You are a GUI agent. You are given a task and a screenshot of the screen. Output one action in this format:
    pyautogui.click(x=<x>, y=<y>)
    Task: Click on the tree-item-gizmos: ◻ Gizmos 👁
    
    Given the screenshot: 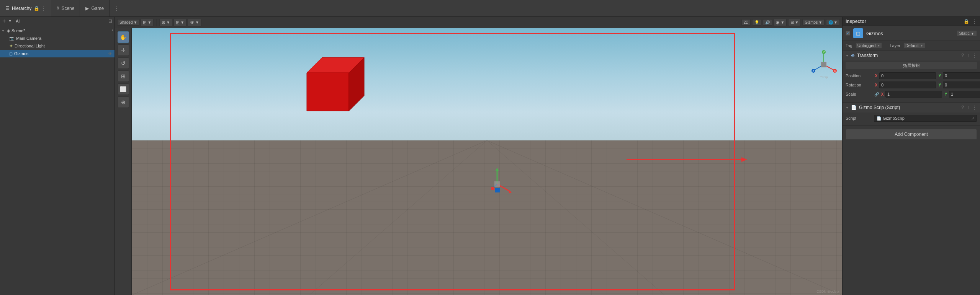 What is the action you would take?
    pyautogui.click(x=57, y=54)
    